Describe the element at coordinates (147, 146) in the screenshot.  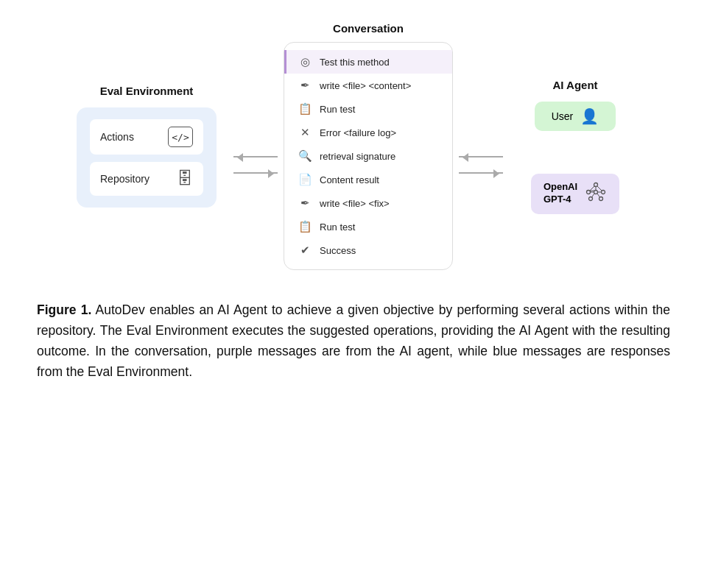
I see `eval-environment: Eval Environment Actions </> Repository …` at that location.